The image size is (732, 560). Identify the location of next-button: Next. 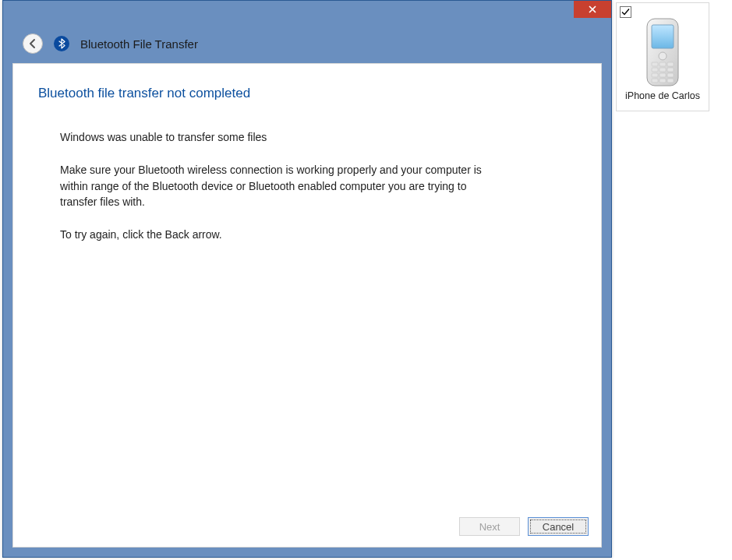
(490, 527).